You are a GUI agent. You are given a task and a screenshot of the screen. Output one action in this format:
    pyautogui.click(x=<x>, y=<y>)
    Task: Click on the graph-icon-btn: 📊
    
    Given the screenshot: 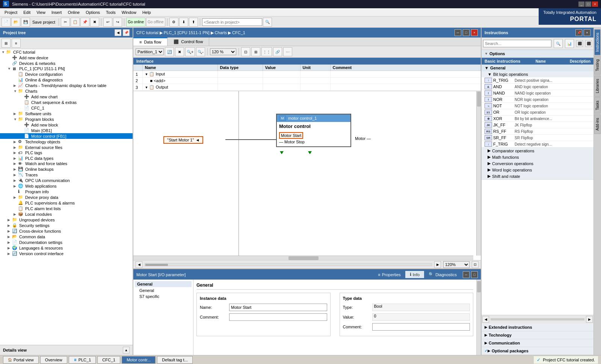 What is the action you would take?
    pyautogui.click(x=569, y=44)
    